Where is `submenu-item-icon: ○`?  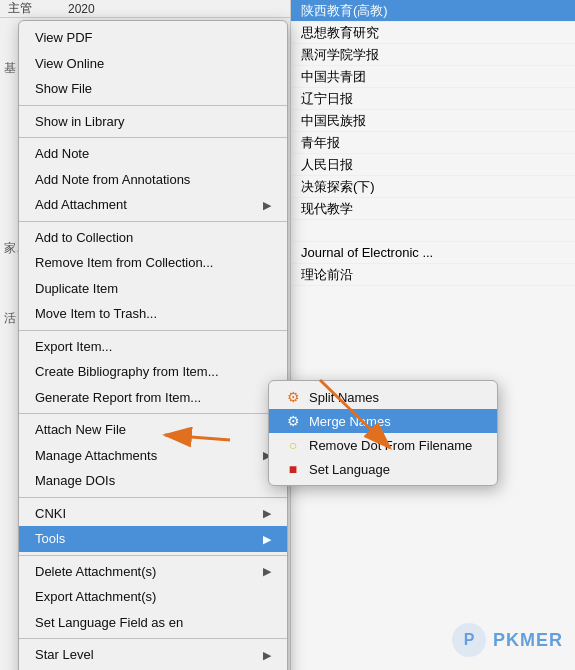 submenu-item-icon: ○ is located at coordinates (293, 445).